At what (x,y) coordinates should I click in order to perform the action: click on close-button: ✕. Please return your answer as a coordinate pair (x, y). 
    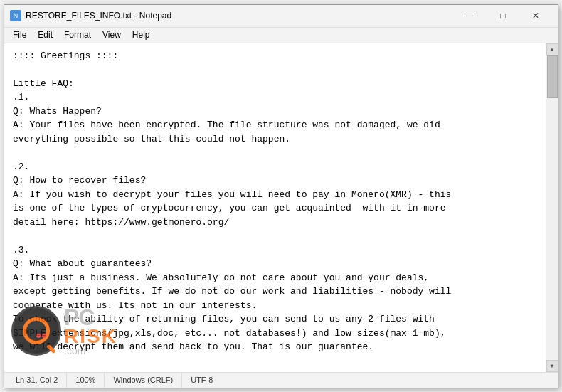
    Looking at the image, I should click on (536, 16).